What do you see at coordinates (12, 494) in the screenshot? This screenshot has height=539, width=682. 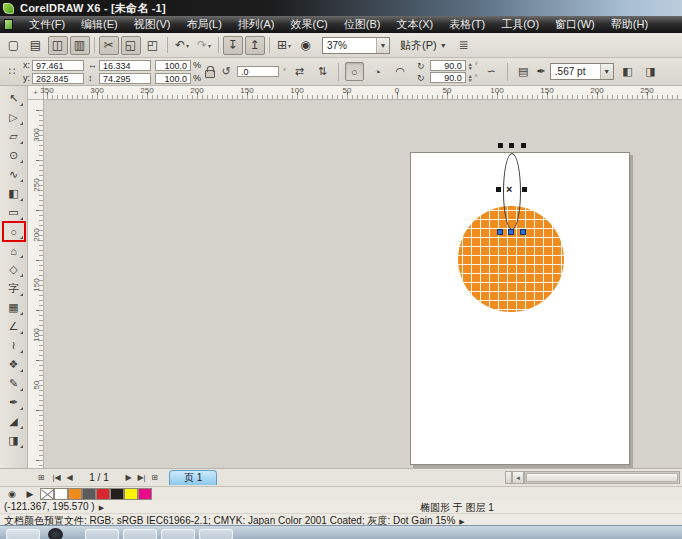 I see `palette-radio-icon: ◉` at bounding box center [12, 494].